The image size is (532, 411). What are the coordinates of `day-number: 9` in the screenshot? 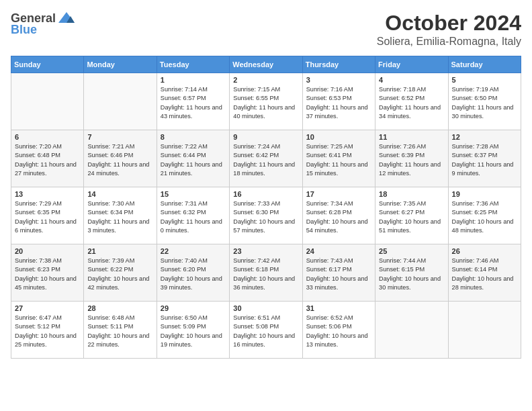 It's located at (266, 137).